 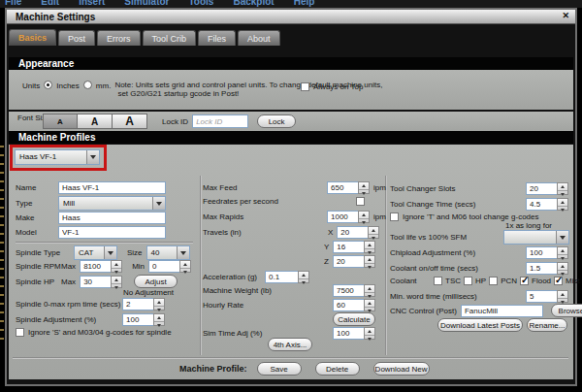 I want to click on menu-insert: Insert, so click(x=91, y=2).